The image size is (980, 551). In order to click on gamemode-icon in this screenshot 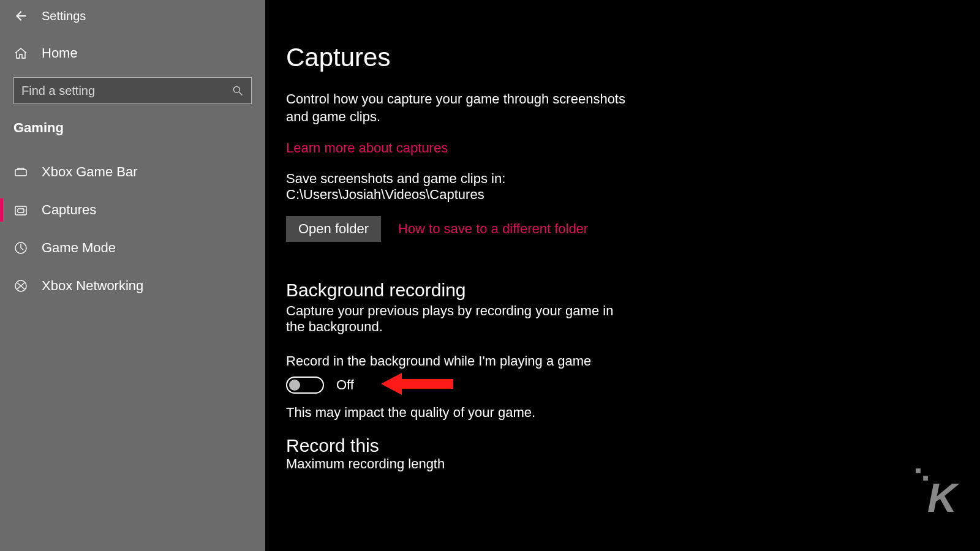, I will do `click(21, 248)`.